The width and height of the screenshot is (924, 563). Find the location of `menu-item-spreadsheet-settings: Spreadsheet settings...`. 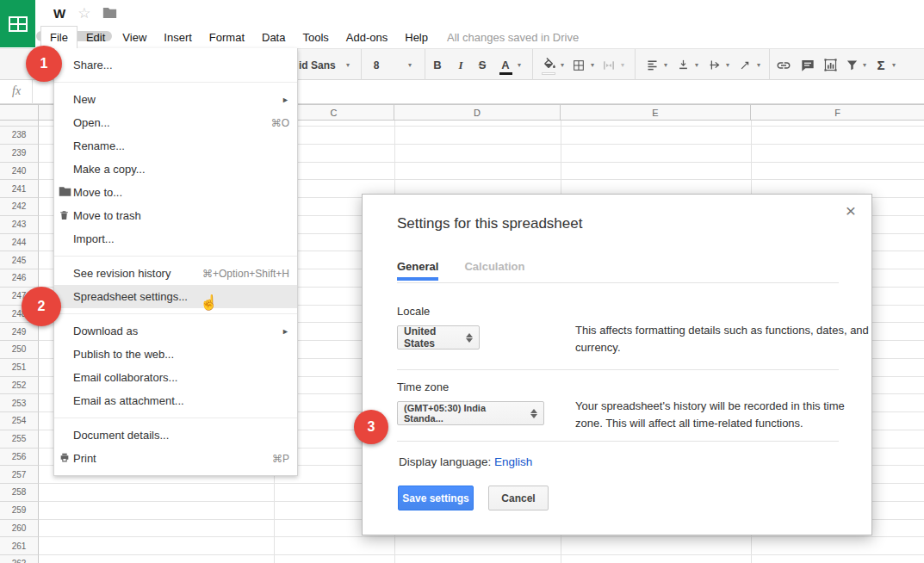

menu-item-spreadsheet-settings: Spreadsheet settings... is located at coordinates (176, 296).